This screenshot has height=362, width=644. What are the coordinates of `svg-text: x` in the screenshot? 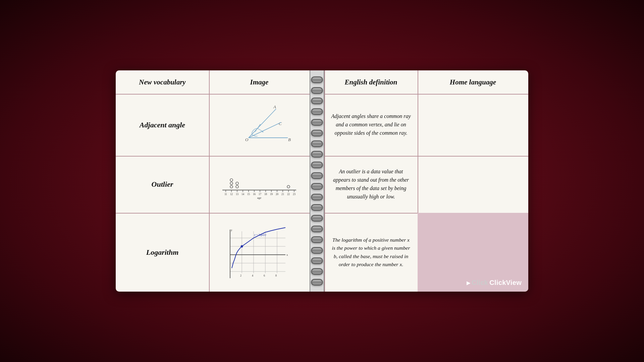 It's located at (287, 255).